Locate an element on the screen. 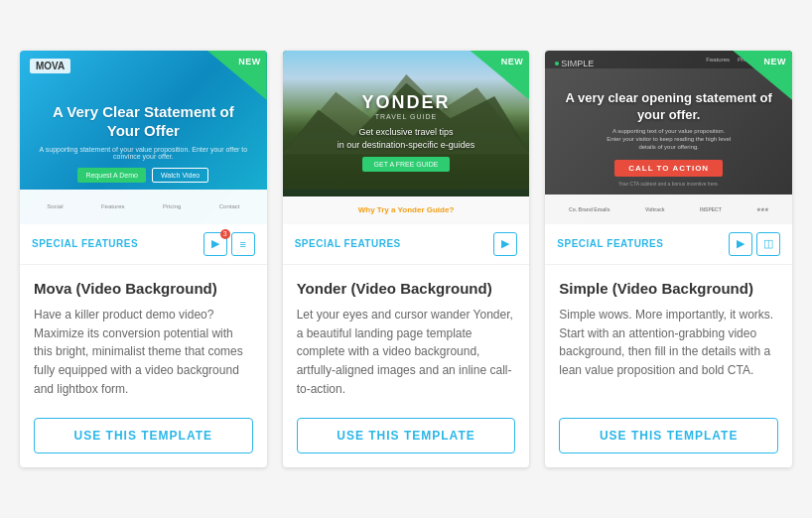 Image resolution: width=812 pixels, height=518 pixels. card-body-mova: Mova (Video Background) Have a killer pr… is located at coordinates (143, 336).